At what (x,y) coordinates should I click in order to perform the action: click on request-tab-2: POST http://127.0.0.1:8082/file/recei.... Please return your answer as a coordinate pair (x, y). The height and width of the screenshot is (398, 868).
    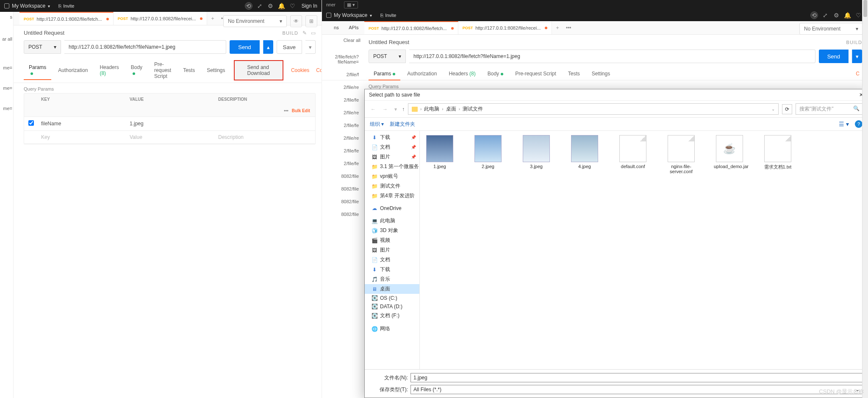
    Looking at the image, I should click on (161, 19).